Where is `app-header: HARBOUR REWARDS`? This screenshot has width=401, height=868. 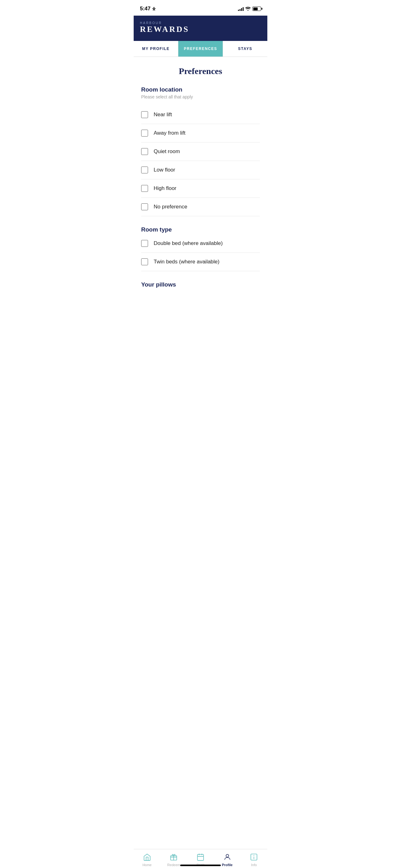
app-header: HARBOUR REWARDS is located at coordinates (201, 28).